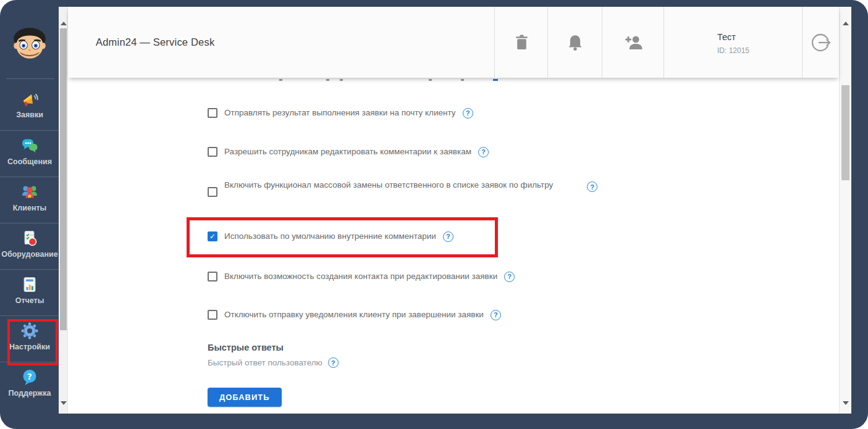 The image size is (868, 429). I want to click on sidebar-item-label: Клиенты, so click(30, 208).